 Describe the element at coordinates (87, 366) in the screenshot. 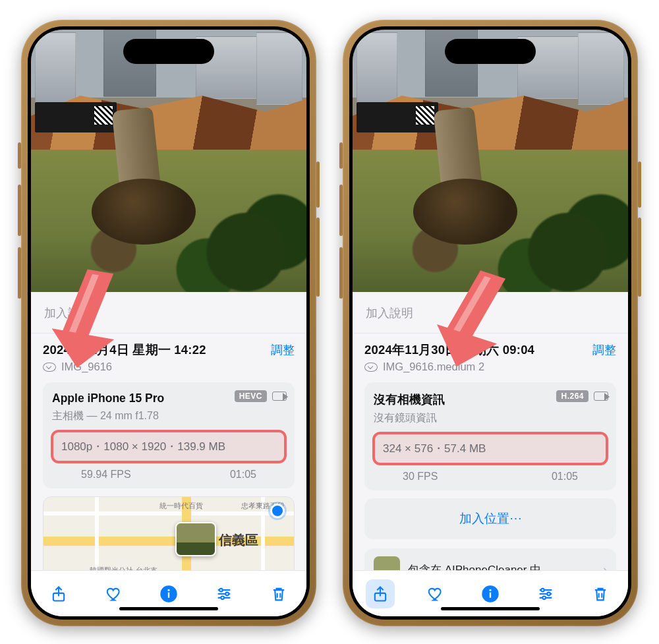

I see `filename-label: IMG_9616` at that location.